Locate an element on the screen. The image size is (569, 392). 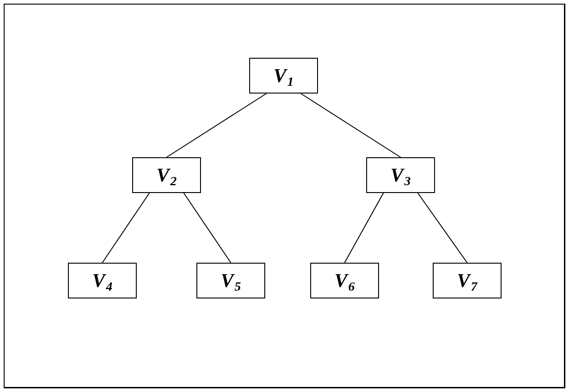
tree-node-v4: V4 is located at coordinates (102, 281).